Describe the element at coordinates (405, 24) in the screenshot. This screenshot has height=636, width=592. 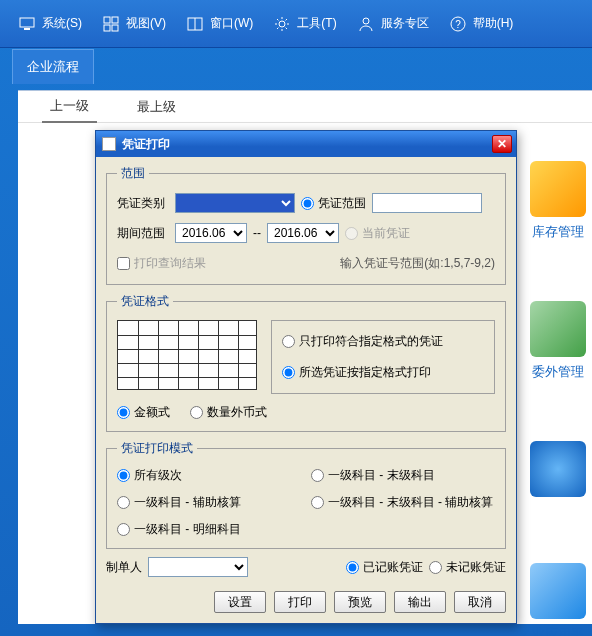
I see `menu-label: 服务专区` at that location.